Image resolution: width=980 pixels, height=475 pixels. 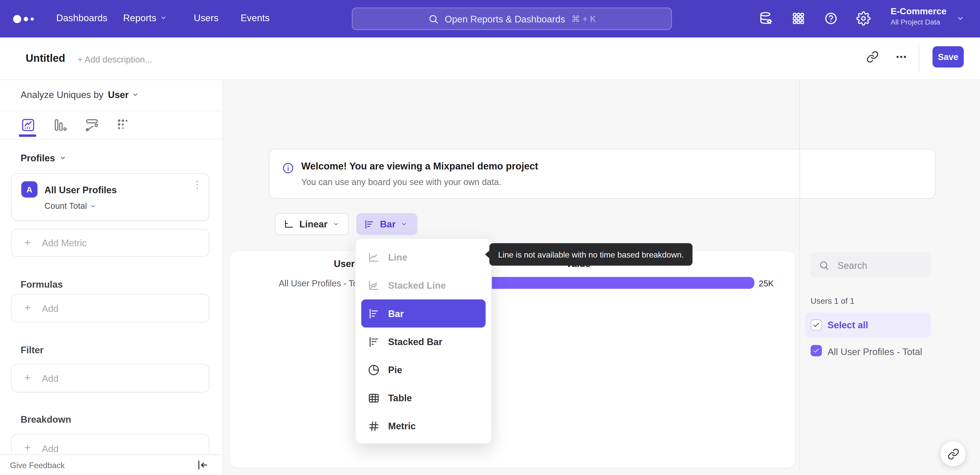 I want to click on add-description: + Add description..., so click(x=115, y=59).